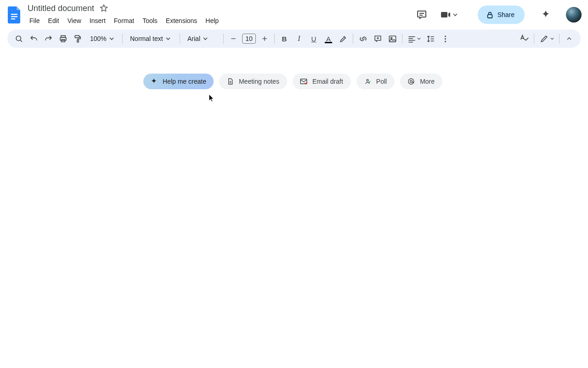 This screenshot has width=588, height=368. What do you see at coordinates (448, 15) in the screenshot?
I see `meet-button` at bounding box center [448, 15].